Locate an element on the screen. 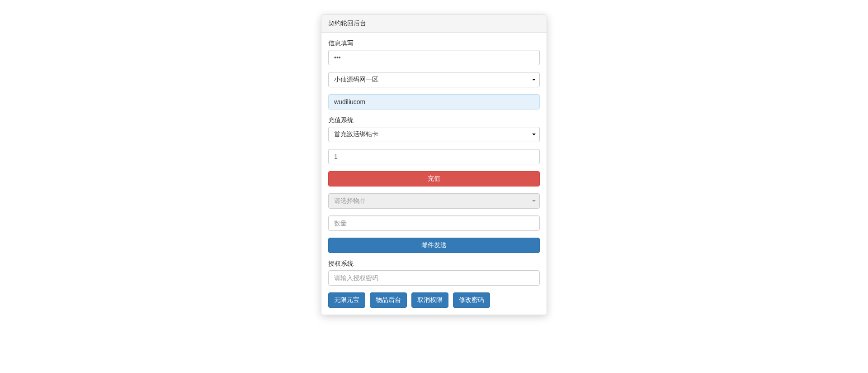 This screenshot has height=373, width=868. item-select: 请选择物品 is located at coordinates (434, 201).